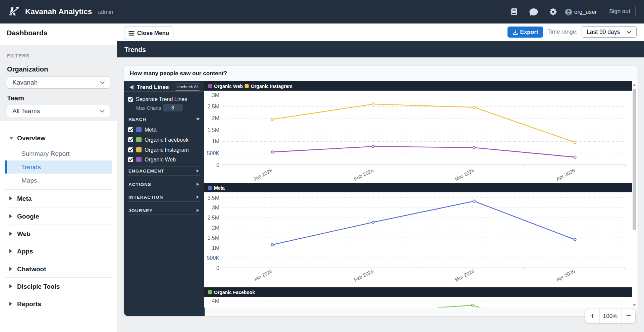 The width and height of the screenshot is (644, 332). What do you see at coordinates (272, 86) in the screenshot?
I see `svg-text: Organic Instagram` at bounding box center [272, 86].